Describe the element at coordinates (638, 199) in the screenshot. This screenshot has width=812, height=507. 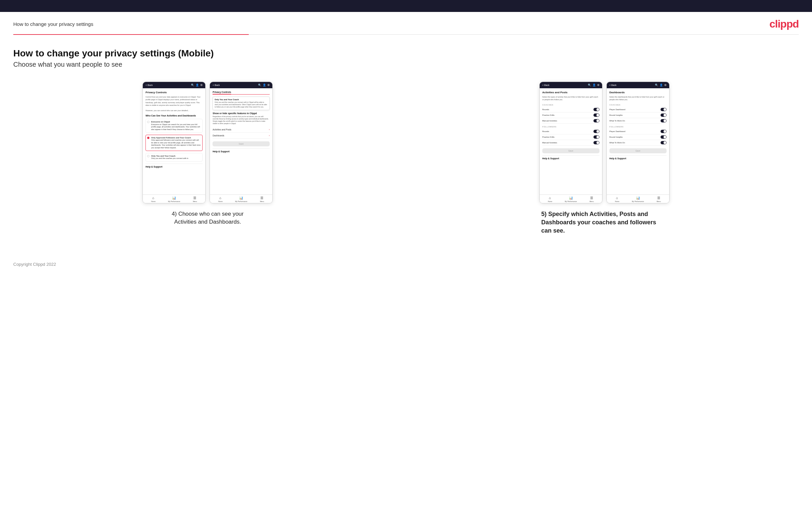
I see `bottom-nav-performance-4: 📊 My Performance` at that location.